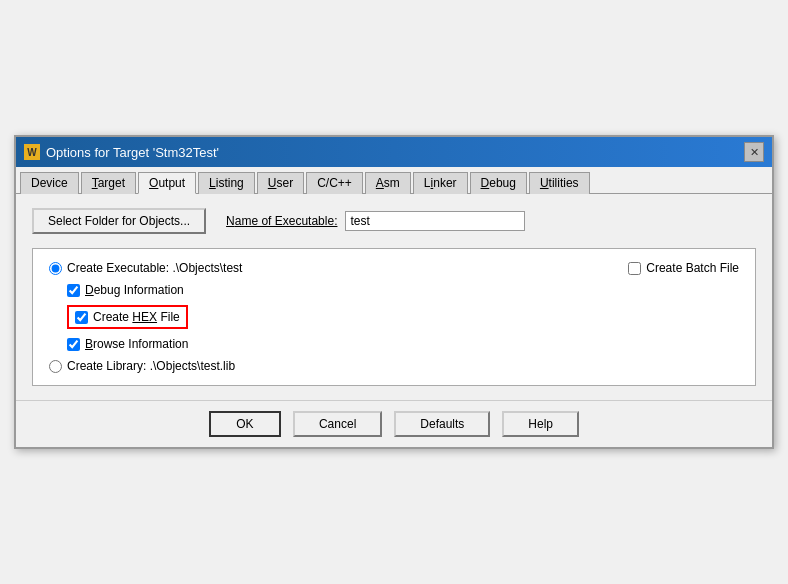 Image resolution: width=788 pixels, height=584 pixels. Describe the element at coordinates (684, 268) in the screenshot. I see `create-batch-group: Create Batch File` at that location.